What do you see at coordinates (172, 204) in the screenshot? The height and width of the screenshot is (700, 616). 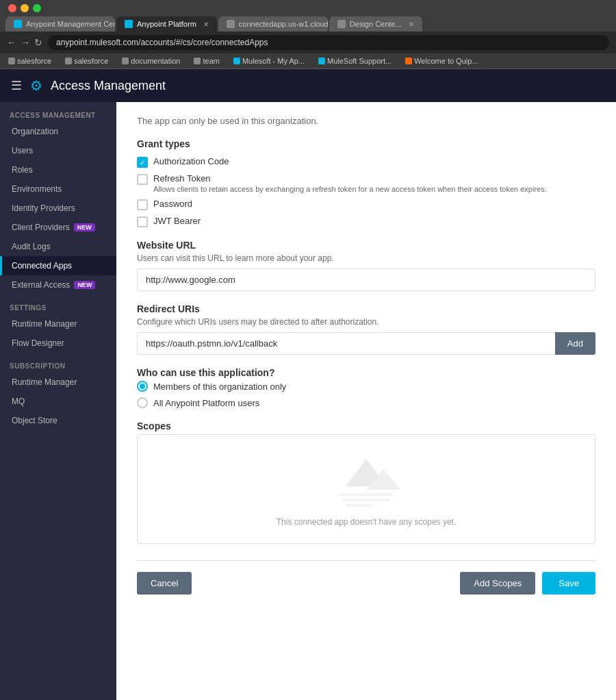 I see `grant-label-password: Password` at bounding box center [172, 204].